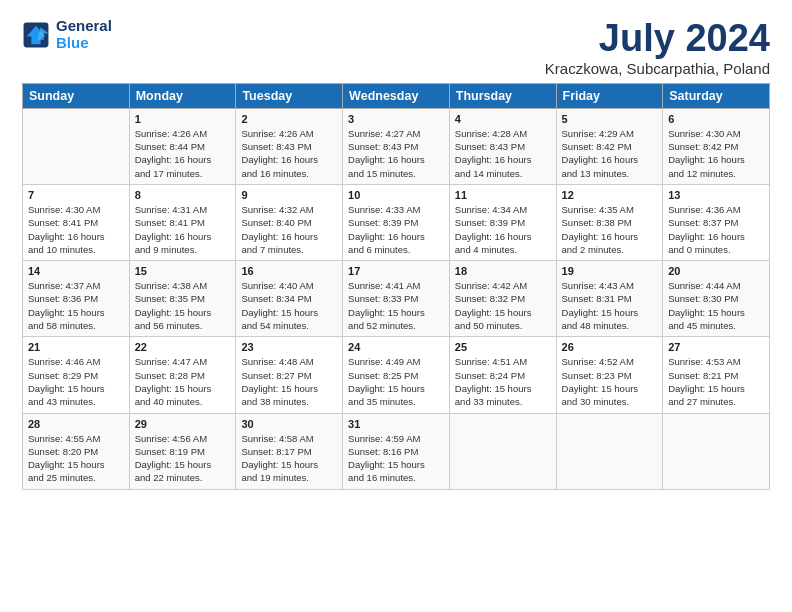 The image size is (792, 612). What do you see at coordinates (503, 347) in the screenshot?
I see `day-number: 25` at bounding box center [503, 347].